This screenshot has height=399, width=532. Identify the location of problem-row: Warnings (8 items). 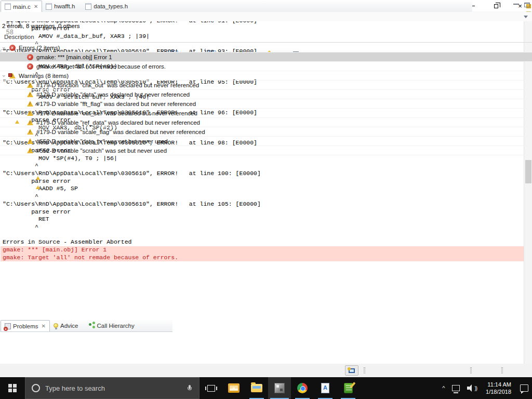
(266, 76).